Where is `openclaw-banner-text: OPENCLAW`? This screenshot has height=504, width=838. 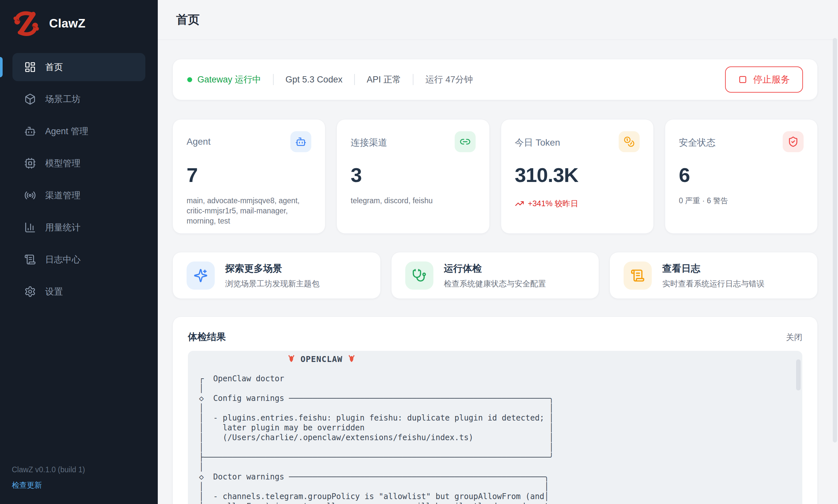
openclaw-banner-text: OPENCLAW is located at coordinates (321, 359).